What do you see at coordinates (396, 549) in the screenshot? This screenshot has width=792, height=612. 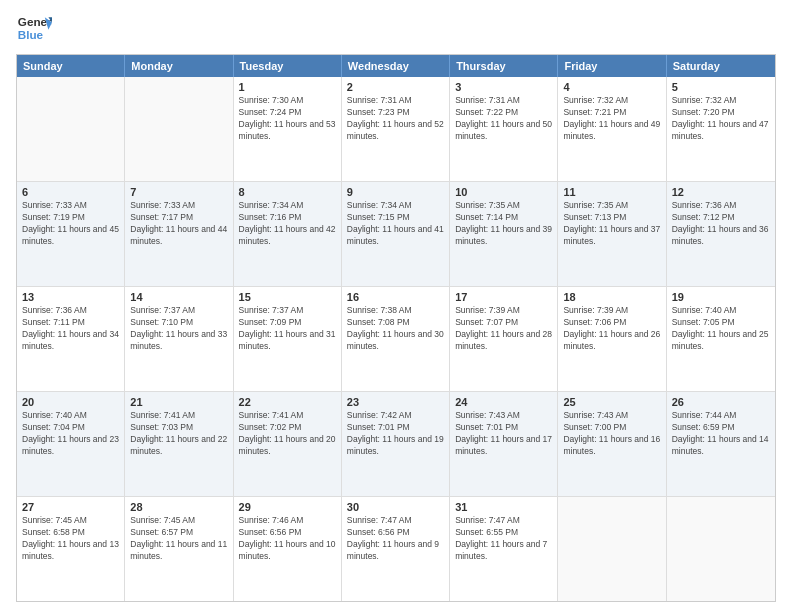 I see `calendar-cell: 30Sunrise: 7:47 AMSunset: 6:56 PMDayligh…` at bounding box center [396, 549].